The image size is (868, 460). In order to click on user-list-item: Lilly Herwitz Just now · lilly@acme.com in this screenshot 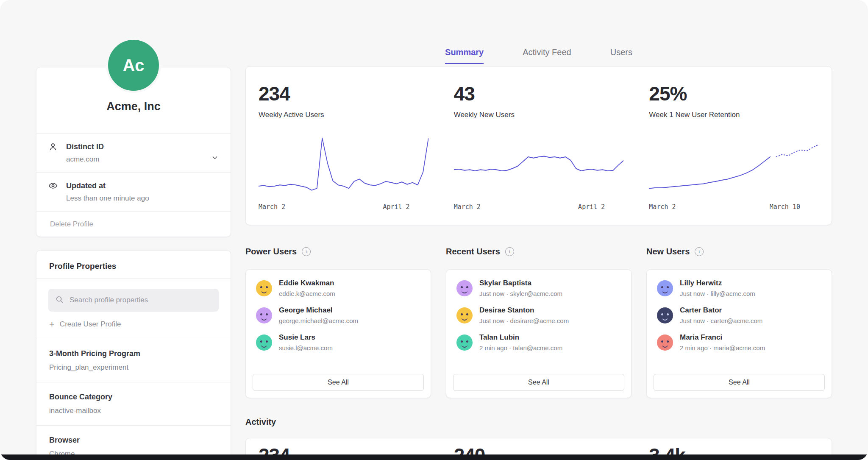, I will do `click(739, 288)`.